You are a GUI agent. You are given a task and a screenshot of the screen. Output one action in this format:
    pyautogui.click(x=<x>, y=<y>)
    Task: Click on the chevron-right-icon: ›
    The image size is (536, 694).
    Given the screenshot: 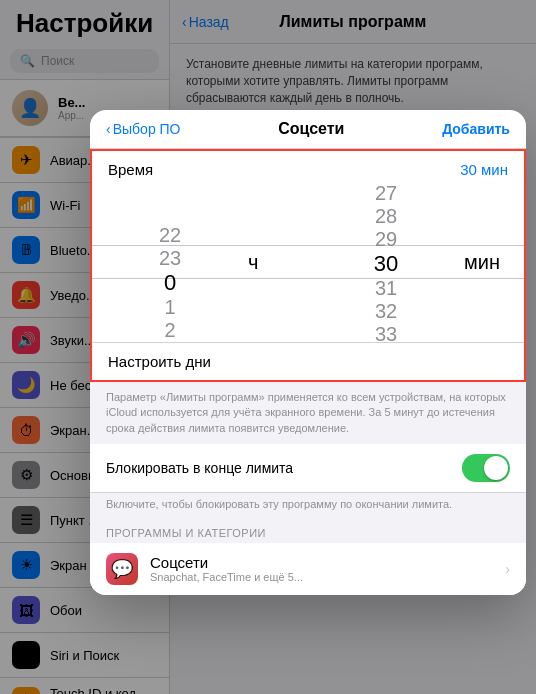 What is the action you would take?
    pyautogui.click(x=508, y=569)
    